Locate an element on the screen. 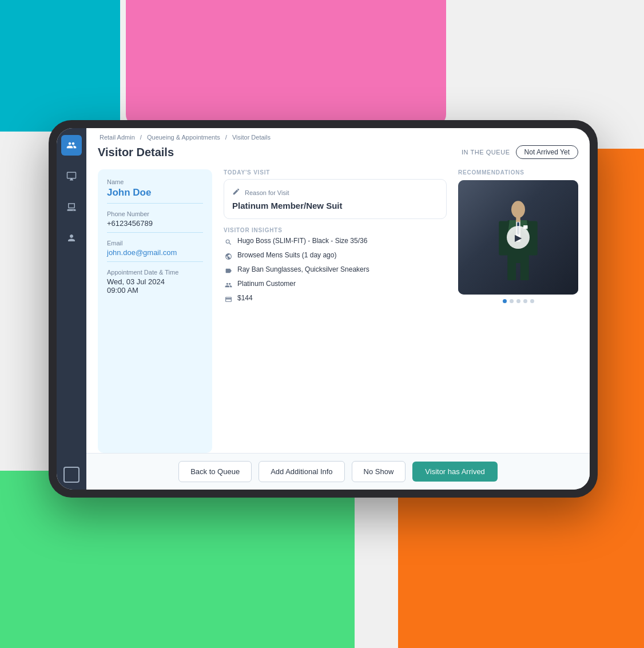 The height and width of the screenshot is (648, 644). insight-text-4: $144 is located at coordinates (245, 298).